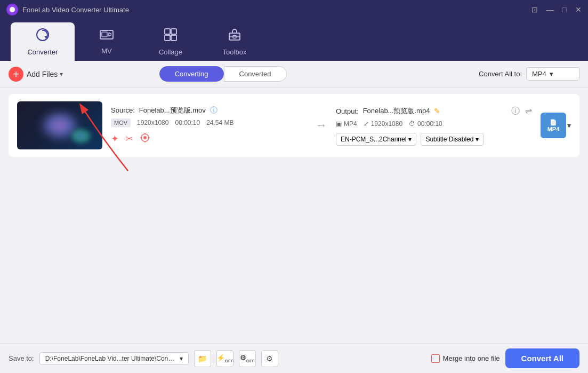 This screenshot has width=588, height=373. What do you see at coordinates (366, 124) in the screenshot?
I see `output-resolution-icon: ⤢` at bounding box center [366, 124].